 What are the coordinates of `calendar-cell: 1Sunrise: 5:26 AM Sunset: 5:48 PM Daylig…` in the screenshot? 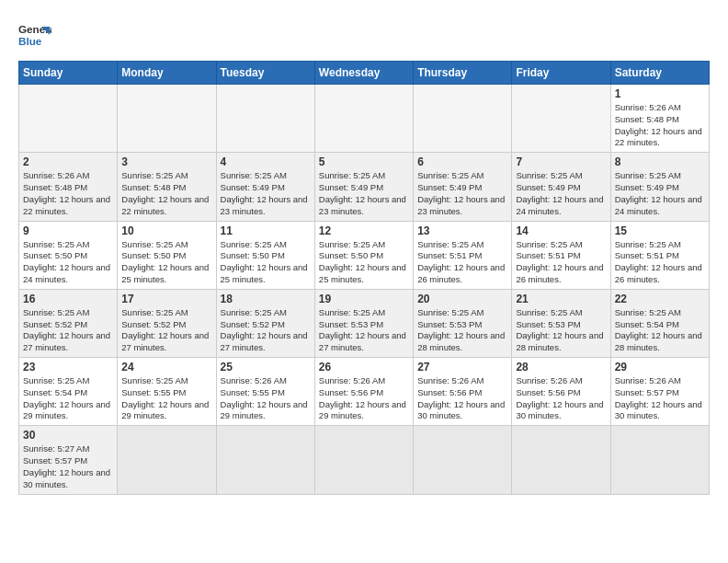 It's located at (660, 119).